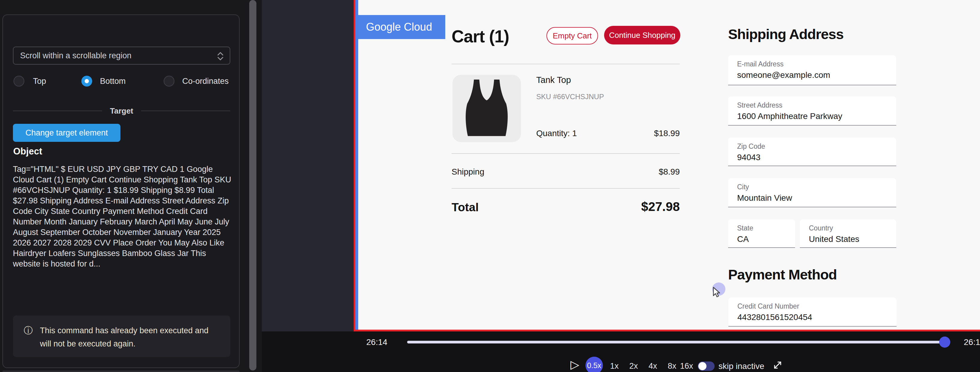 Image resolution: width=980 pixels, height=372 pixels. Describe the element at coordinates (377, 342) in the screenshot. I see `current-time: 26:14` at that location.